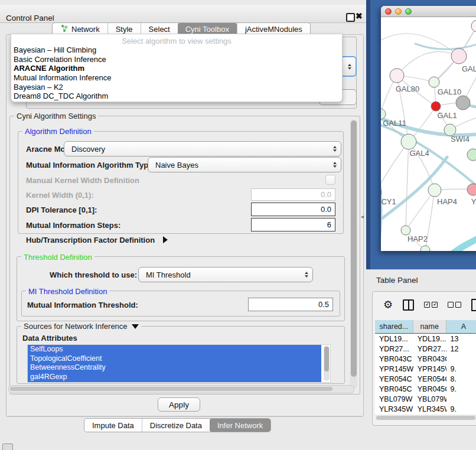 This screenshot has height=450, width=476. I want to click on attribute-list-item: SelfLoops, so click(175, 350).